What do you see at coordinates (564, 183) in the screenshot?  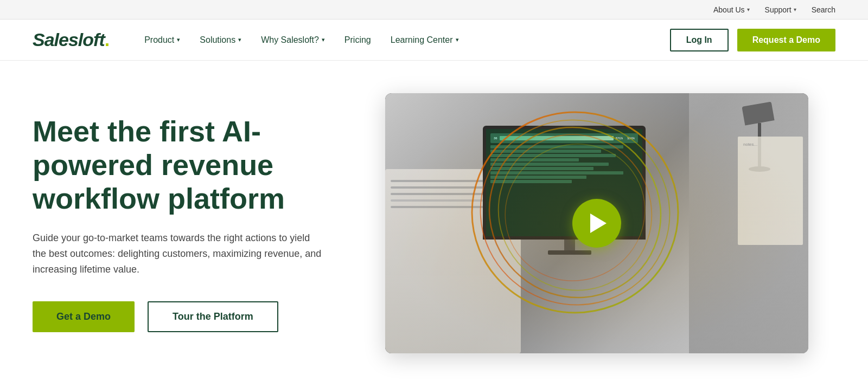 I see `monitor-screen: 36 $762k $340k` at bounding box center [564, 183].